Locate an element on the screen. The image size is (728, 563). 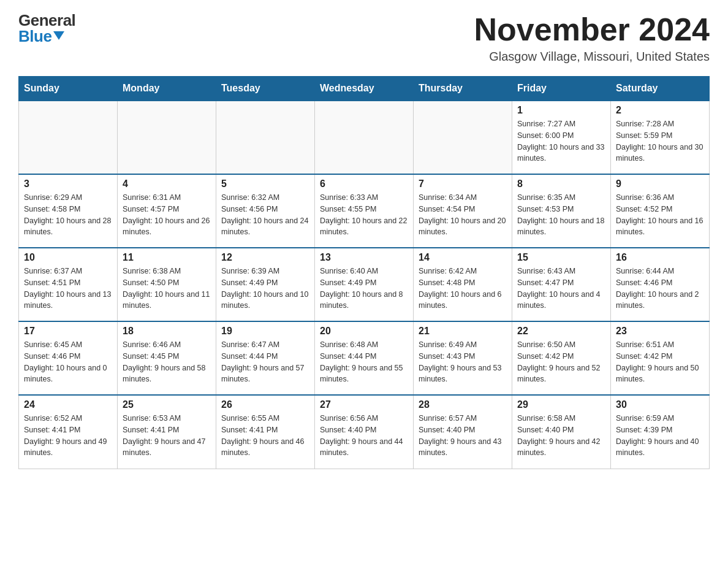
day-info: Sunrise: 6:42 AM Sunset: 4:48 PM Dayligh… is located at coordinates (463, 288).